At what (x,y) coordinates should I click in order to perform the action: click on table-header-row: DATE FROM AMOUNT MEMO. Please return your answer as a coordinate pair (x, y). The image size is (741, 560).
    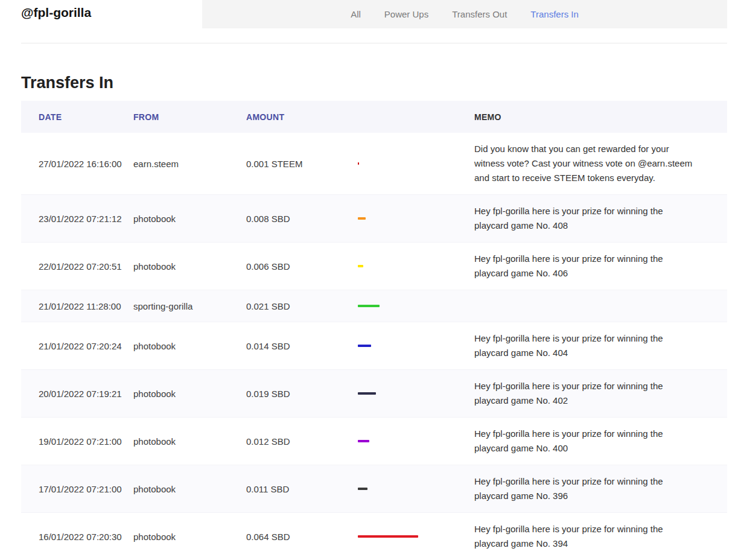
    Looking at the image, I should click on (374, 117).